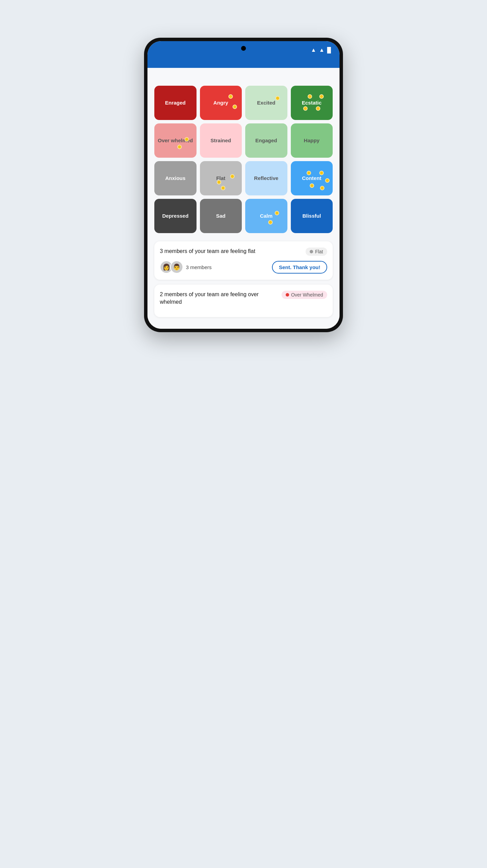 The image size is (487, 868). What do you see at coordinates (221, 103) in the screenshot?
I see `emotion-card-angry: Angry` at bounding box center [221, 103].